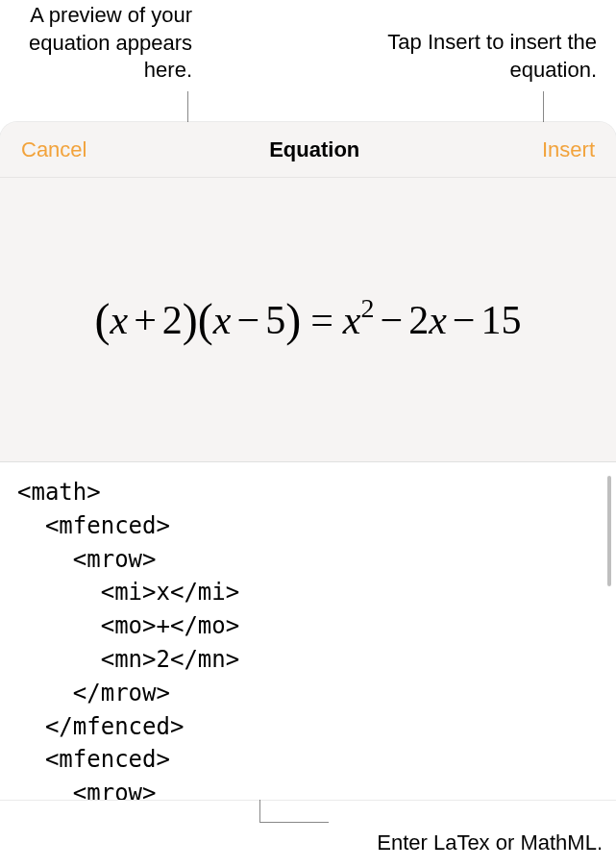  I want to click on cancel-button: Cancel, so click(54, 150).